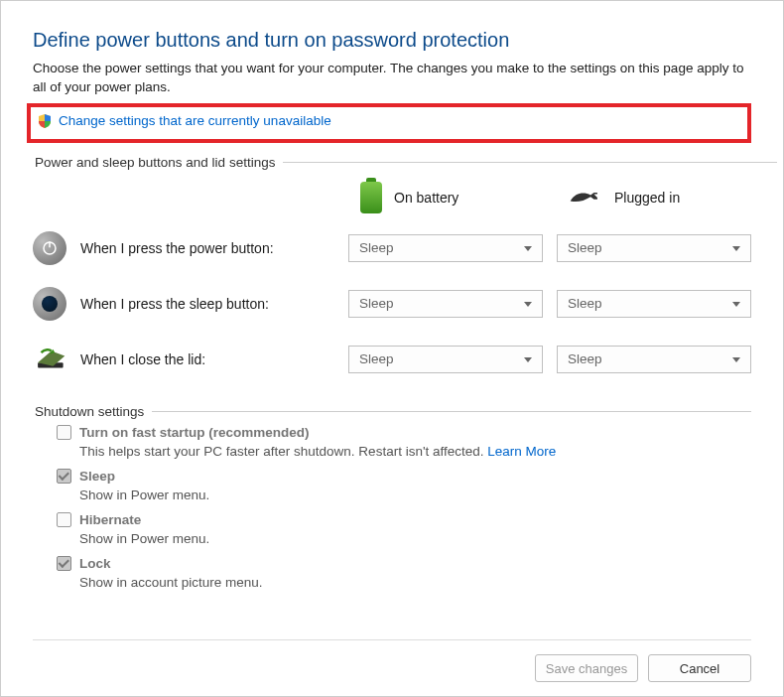 The width and height of the screenshot is (784, 697). What do you see at coordinates (654, 248) in the screenshot?
I see `power-button-plugged-select: Sleep` at bounding box center [654, 248].